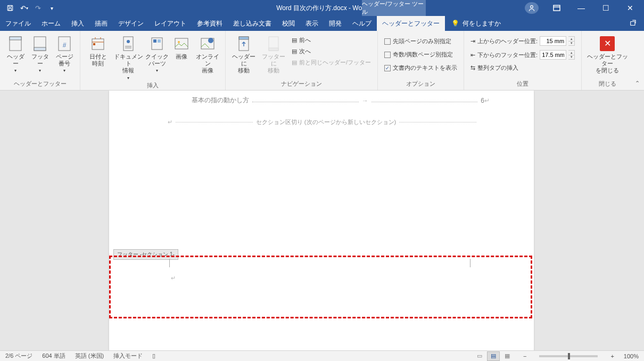 This screenshot has width=644, height=361. What do you see at coordinates (294, 51) in the screenshot?
I see `next-icon: ▤` at bounding box center [294, 51].